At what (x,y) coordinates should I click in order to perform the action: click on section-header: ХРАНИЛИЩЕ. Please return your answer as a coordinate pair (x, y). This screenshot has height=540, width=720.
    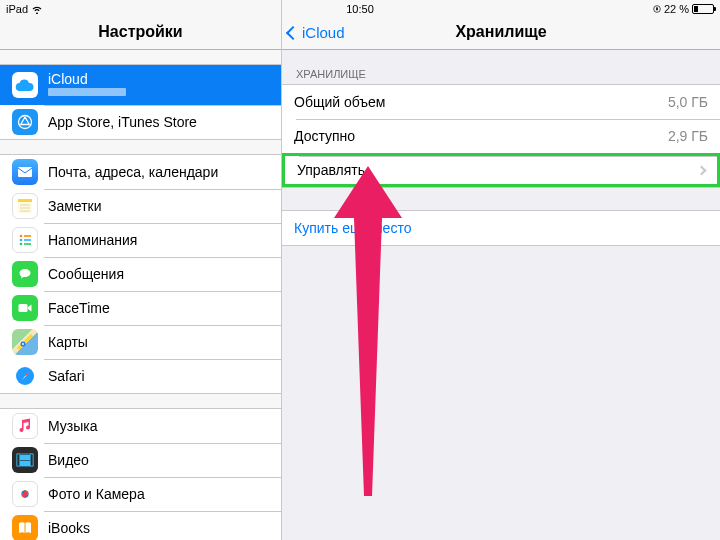
    Looking at the image, I should click on (501, 67).